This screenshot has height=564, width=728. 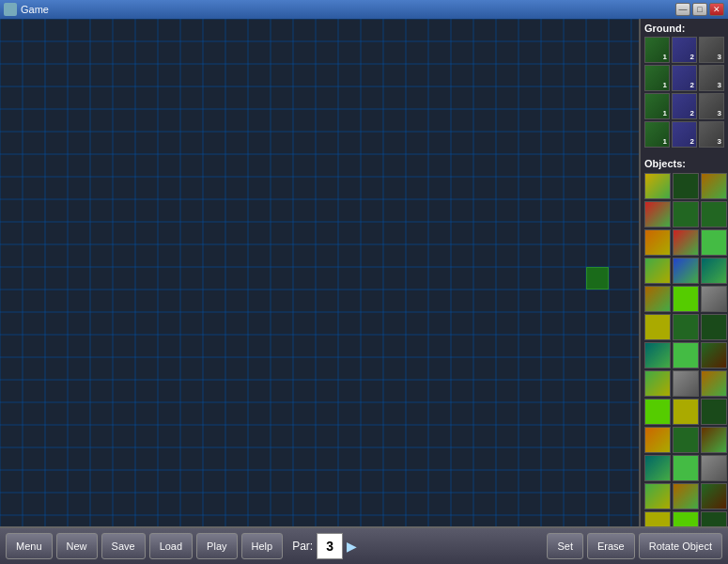 What do you see at coordinates (597, 278) in the screenshot?
I see `placed-item` at bounding box center [597, 278].